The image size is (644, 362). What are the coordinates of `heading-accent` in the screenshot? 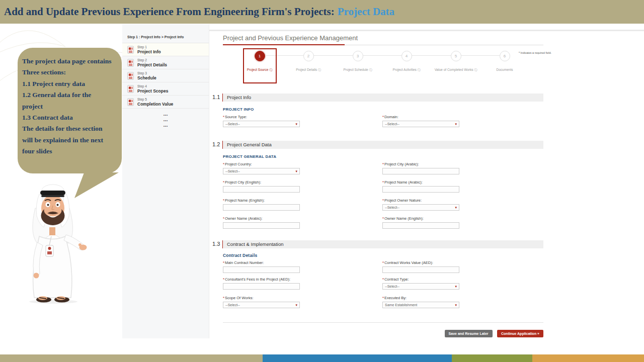 It's located at (284, 45).